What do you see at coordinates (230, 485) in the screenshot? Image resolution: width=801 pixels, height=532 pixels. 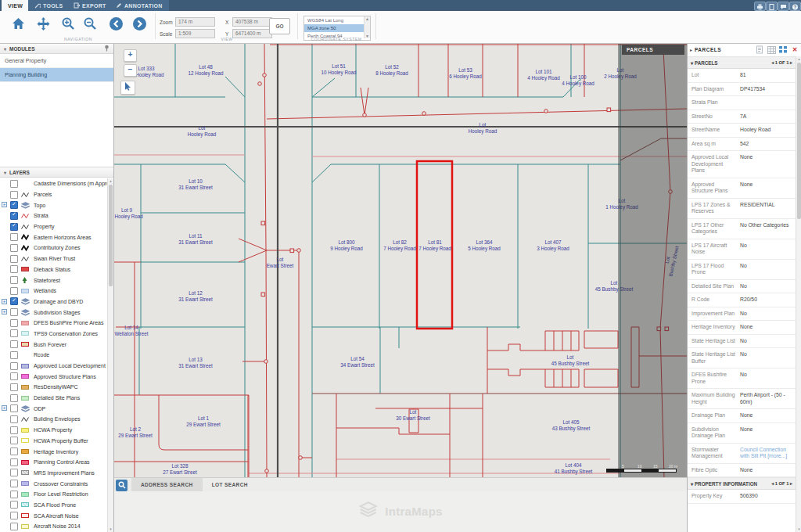 I see `tab-lot-search: LOT SEARCH` at bounding box center [230, 485].